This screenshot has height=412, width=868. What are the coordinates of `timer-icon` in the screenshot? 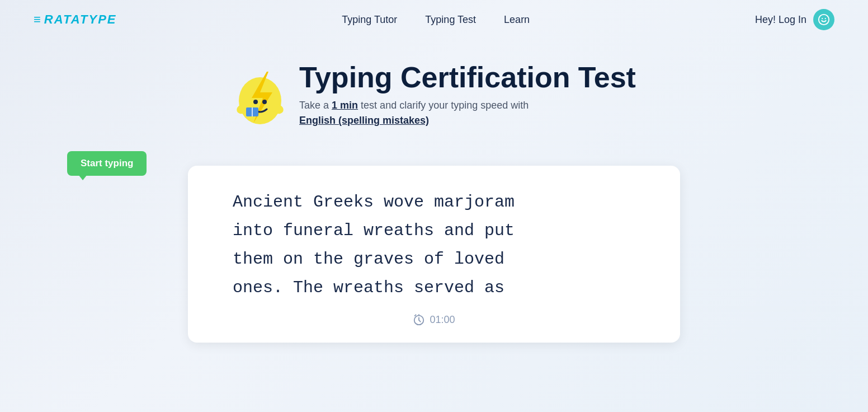 It's located at (419, 320).